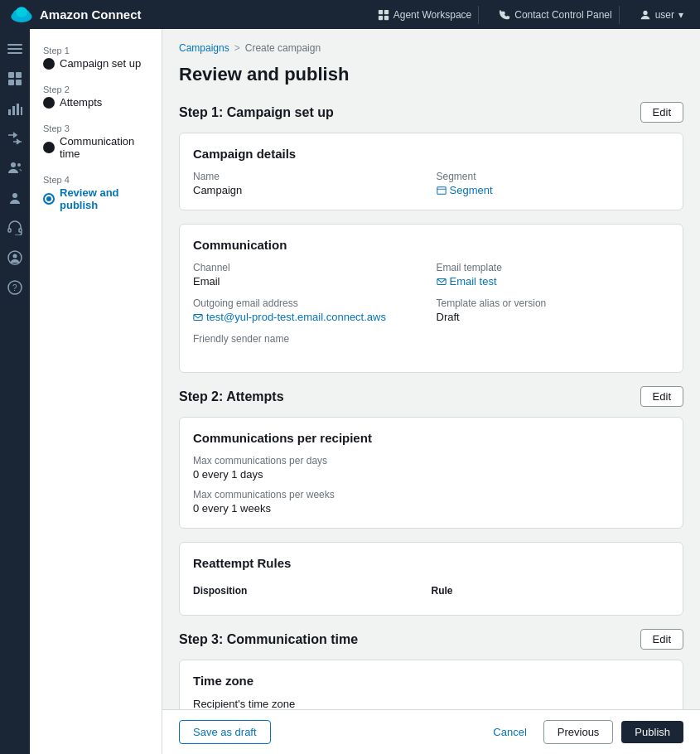  Describe the element at coordinates (662, 113) in the screenshot. I see `step1-edit-button: Edit` at that location.